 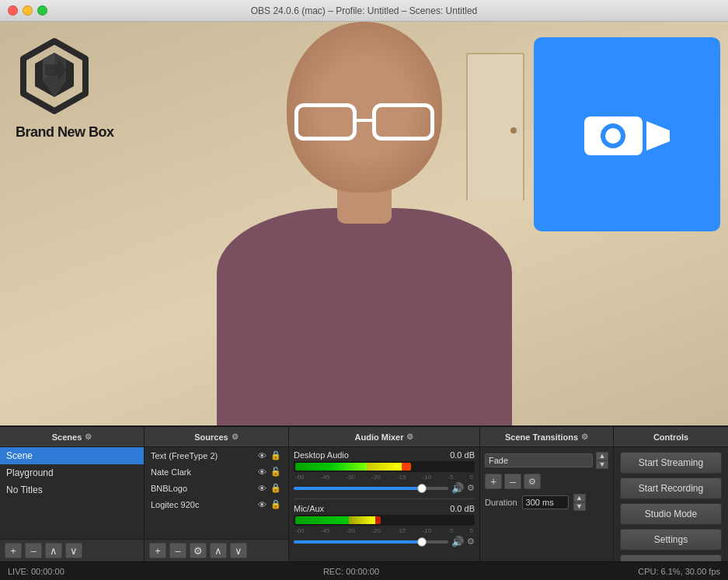 I want to click on source-eye-icon-text: 👁, so click(x=263, y=456).